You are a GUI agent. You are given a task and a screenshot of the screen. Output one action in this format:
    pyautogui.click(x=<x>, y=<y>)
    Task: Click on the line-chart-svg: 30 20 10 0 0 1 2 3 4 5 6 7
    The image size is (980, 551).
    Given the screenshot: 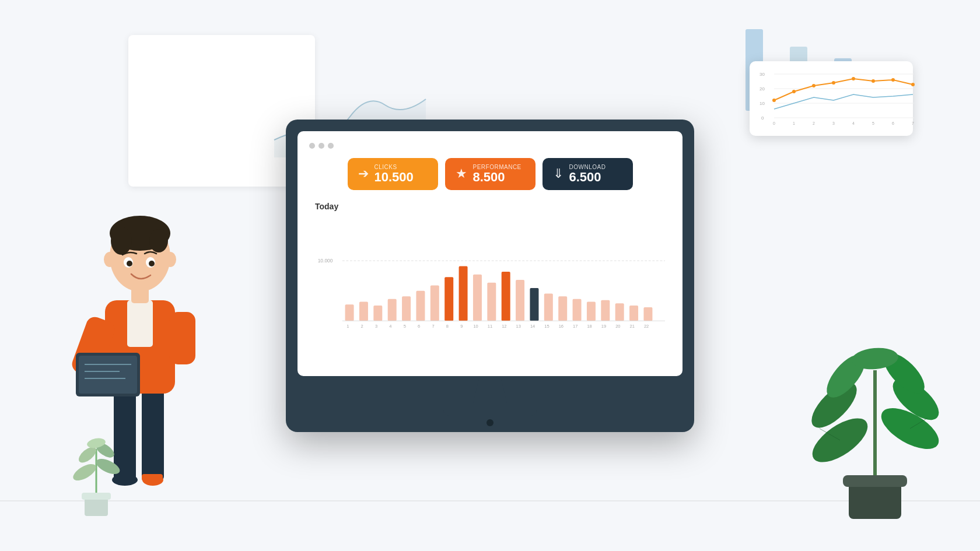 What is the action you would take?
    pyautogui.click(x=838, y=97)
    